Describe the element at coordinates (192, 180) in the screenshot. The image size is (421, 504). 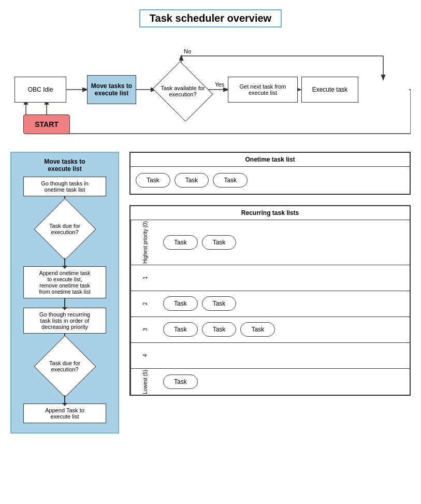
I see `onetime-task-1: Task` at that location.